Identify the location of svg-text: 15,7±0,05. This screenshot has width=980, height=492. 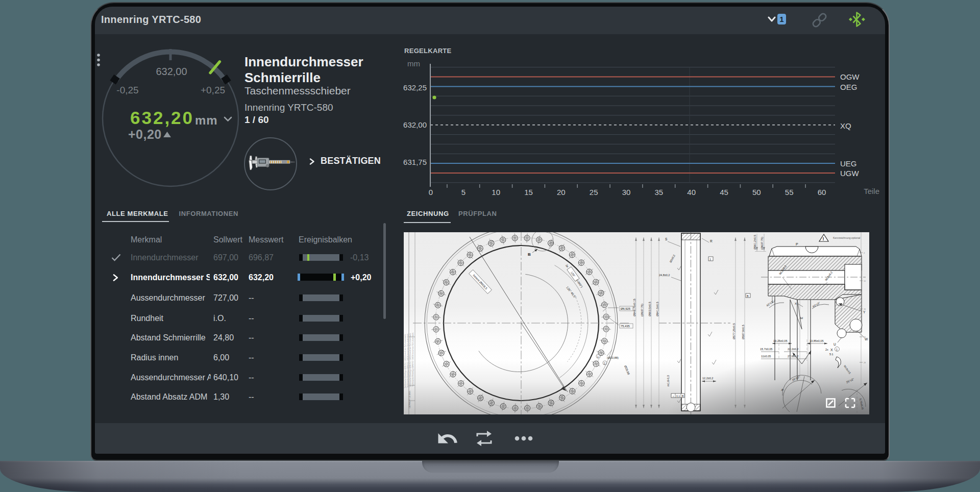
(766, 349).